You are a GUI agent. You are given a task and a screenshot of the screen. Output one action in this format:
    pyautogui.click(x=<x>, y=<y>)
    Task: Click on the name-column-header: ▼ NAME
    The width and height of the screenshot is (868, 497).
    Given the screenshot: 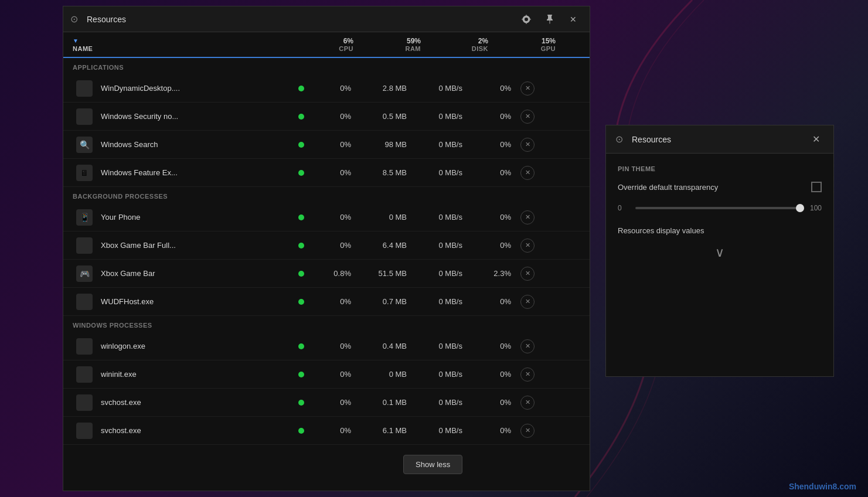 What is the action you would take?
    pyautogui.click(x=184, y=45)
    